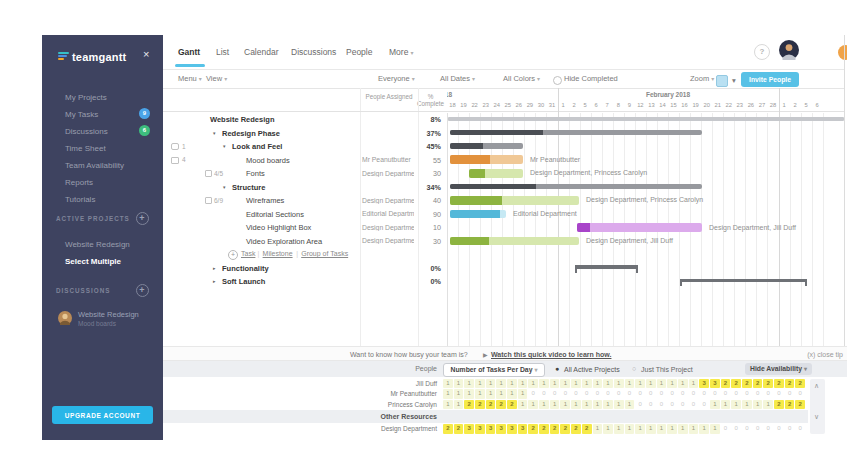 This screenshot has width=847, height=460. Describe the element at coordinates (233, 255) in the screenshot. I see `add-task-icon: +` at that location.